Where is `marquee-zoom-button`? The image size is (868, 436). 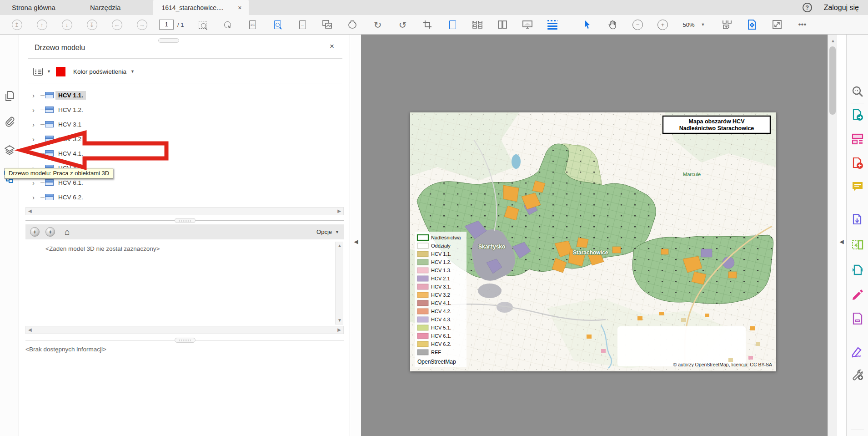 marquee-zoom-button is located at coordinates (202, 25).